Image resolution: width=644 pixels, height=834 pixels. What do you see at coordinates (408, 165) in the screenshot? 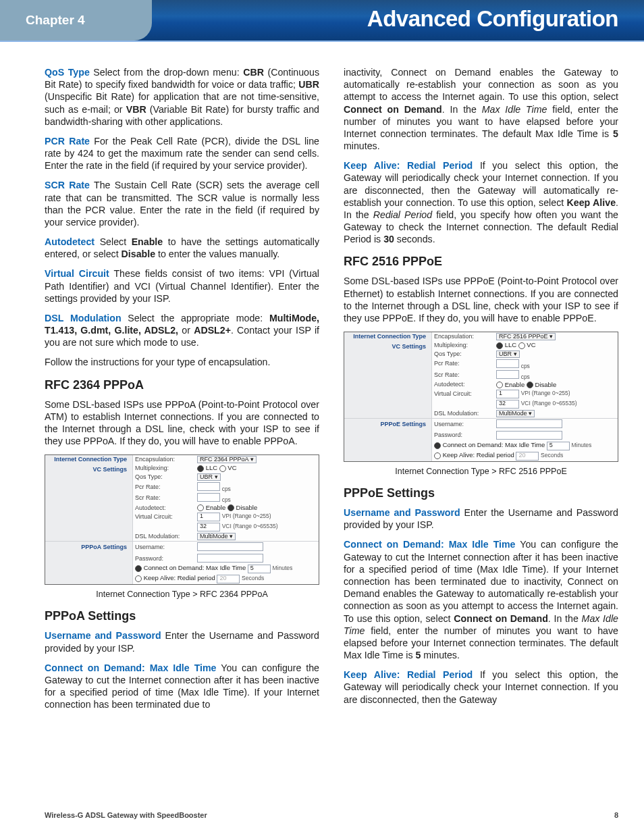
I see `term-keep-alive: Keep Alive: Redial Period` at bounding box center [408, 165].